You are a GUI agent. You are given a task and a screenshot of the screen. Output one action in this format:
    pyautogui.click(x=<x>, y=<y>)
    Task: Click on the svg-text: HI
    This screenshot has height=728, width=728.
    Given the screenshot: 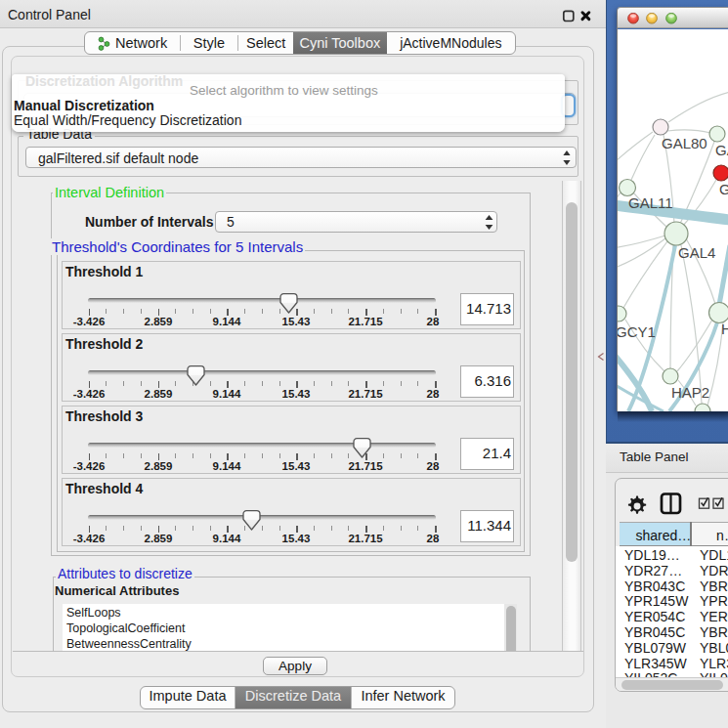 What is the action you would take?
    pyautogui.click(x=725, y=328)
    